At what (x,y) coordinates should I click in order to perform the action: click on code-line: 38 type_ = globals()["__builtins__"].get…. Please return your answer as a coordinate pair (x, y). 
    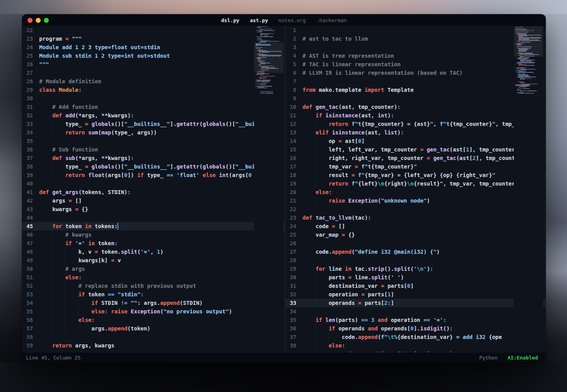
    Looking at the image, I should click on (154, 167).